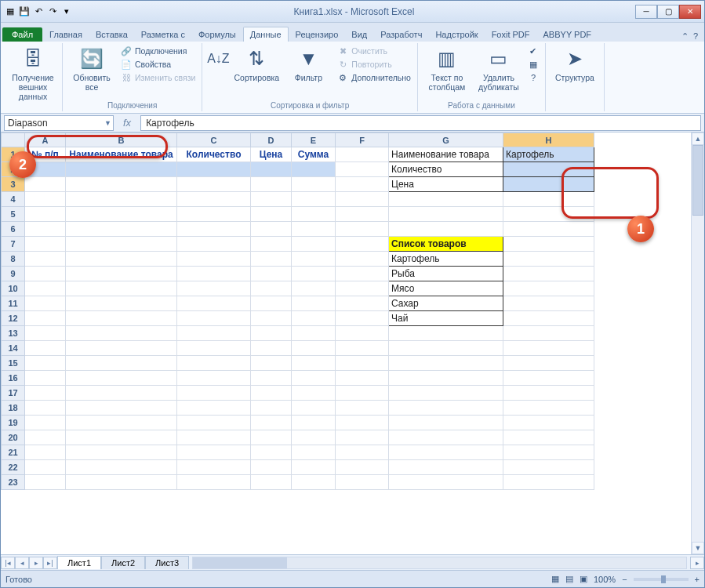  What do you see at coordinates (362, 274) in the screenshot?
I see `cell-F9` at bounding box center [362, 274].